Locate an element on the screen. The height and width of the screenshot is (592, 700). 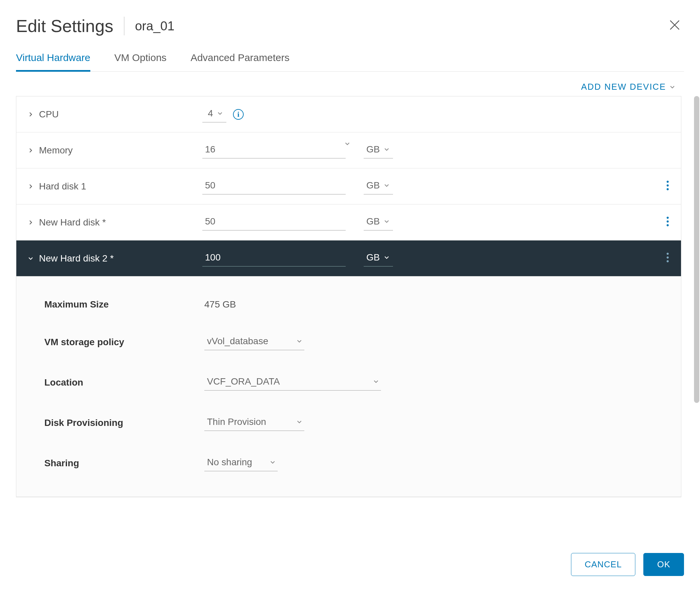
vertical-scrollbar is located at coordinates (697, 316).